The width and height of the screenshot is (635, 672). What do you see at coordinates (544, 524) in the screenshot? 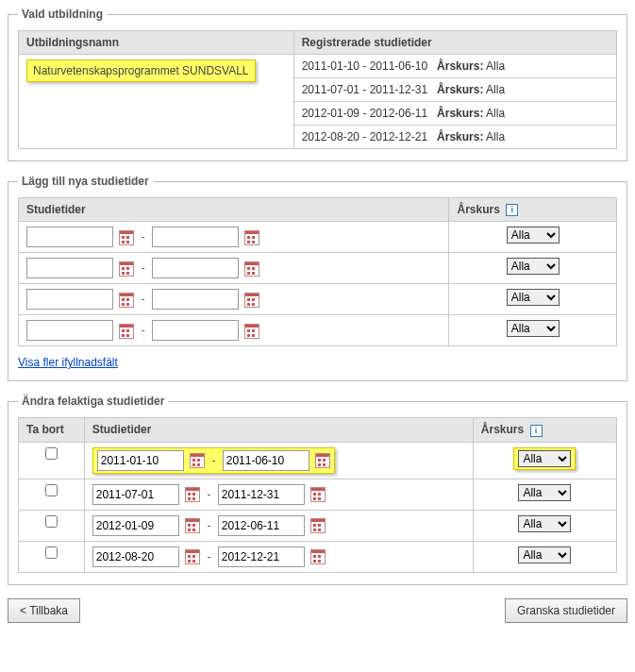
I see `edit-arskurs-2: Alla` at bounding box center [544, 524].